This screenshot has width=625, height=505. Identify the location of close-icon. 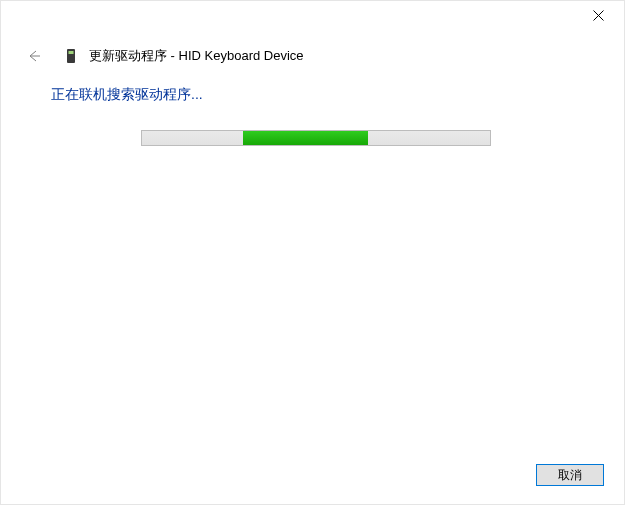
(598, 16).